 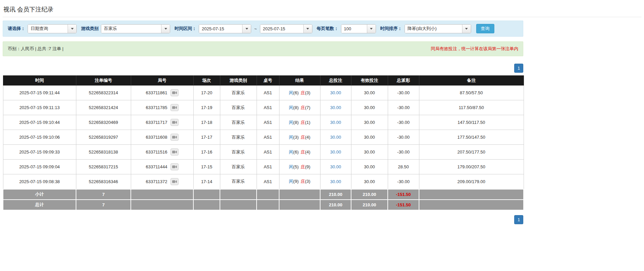 What do you see at coordinates (206, 167) in the screenshot?
I see `cell-session: 17-15` at bounding box center [206, 167].